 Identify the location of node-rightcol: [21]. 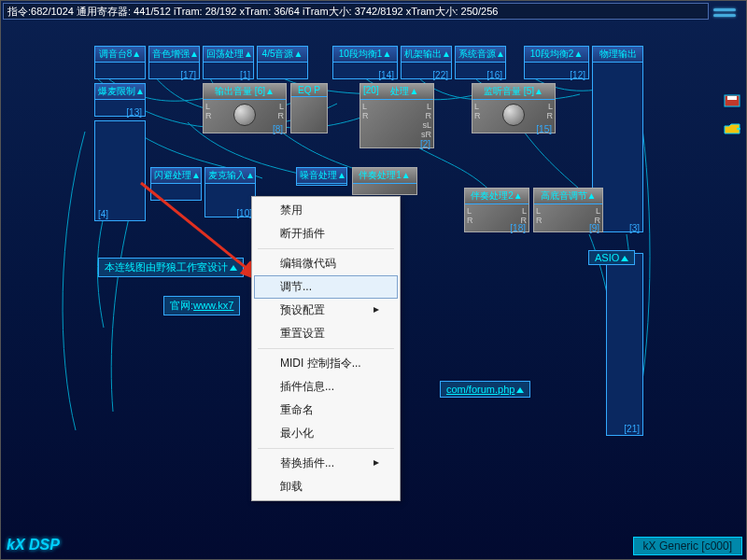
(625, 344).